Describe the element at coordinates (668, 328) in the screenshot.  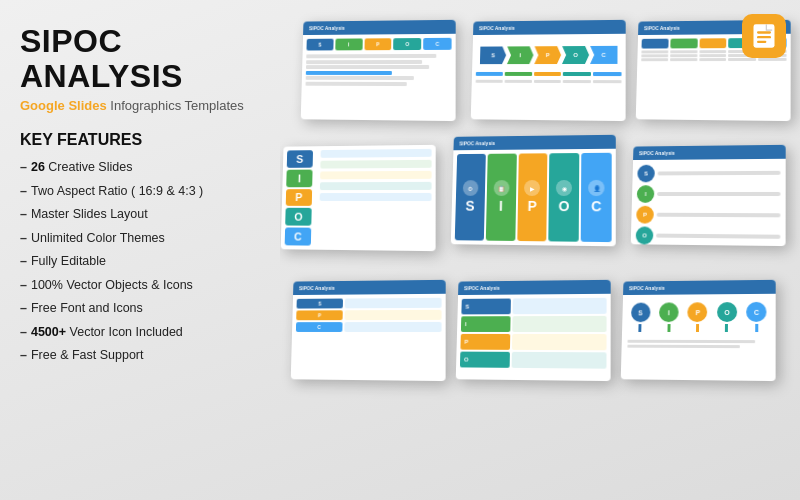
I see `node-i-line` at that location.